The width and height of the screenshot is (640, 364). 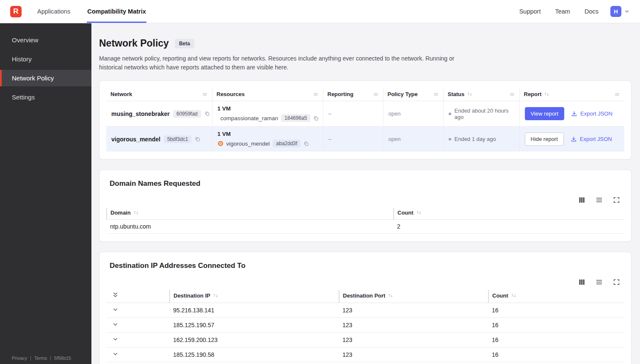 I want to click on build-version: 5f56b15, so click(x=63, y=358).